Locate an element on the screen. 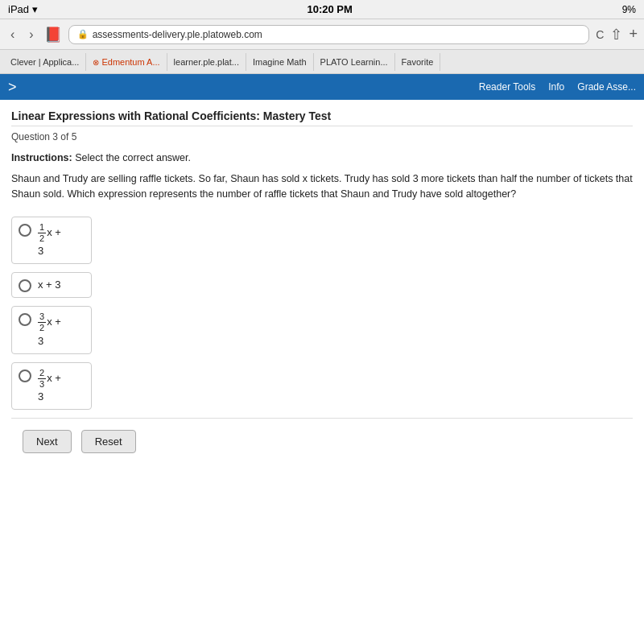 This screenshot has width=644, height=644. fraction-d: 2 3 is located at coordinates (42, 378).